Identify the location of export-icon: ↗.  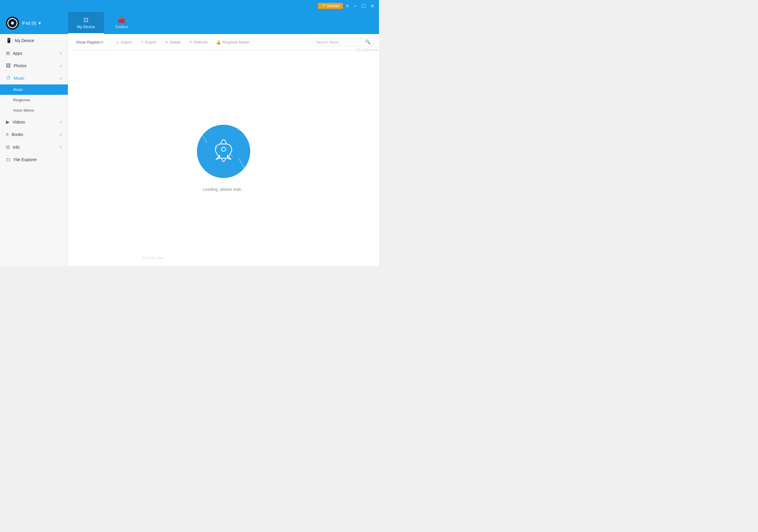
(142, 42).